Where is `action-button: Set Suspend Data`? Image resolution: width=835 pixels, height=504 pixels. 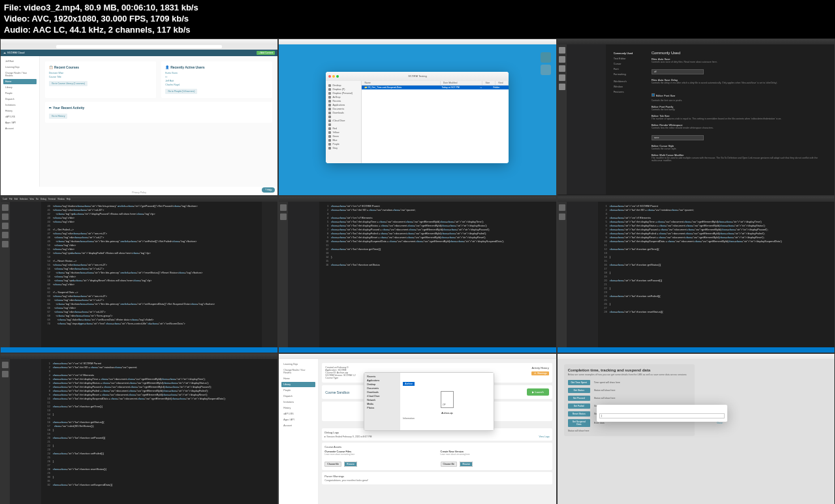
action-button: Set Suspend Data is located at coordinates (579, 423).